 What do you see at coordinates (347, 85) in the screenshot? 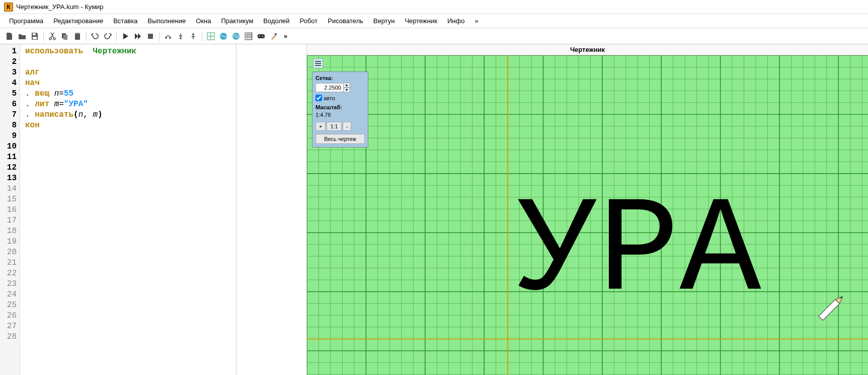
I see `grid-spin-up: ▲` at bounding box center [347, 85].